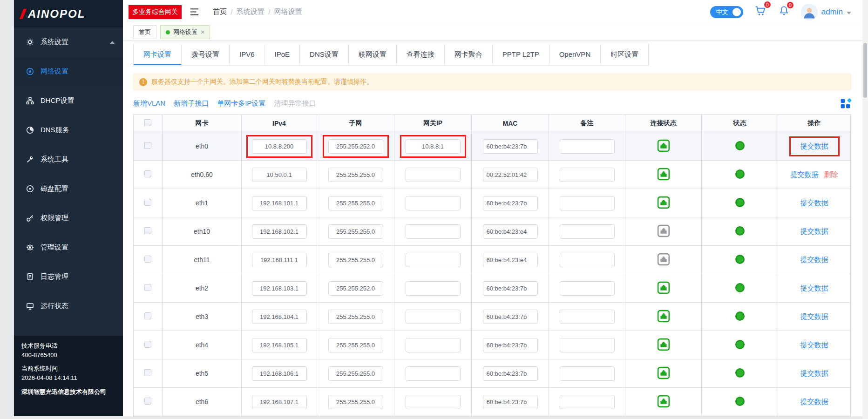 The height and width of the screenshot is (419, 868). What do you see at coordinates (185, 32) in the screenshot?
I see `tab-network-settings: 网络设置 ×` at bounding box center [185, 32].